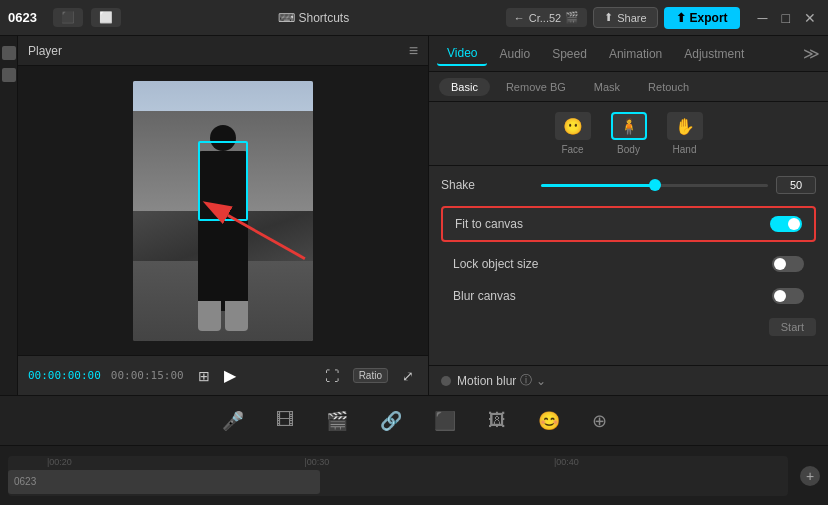  Describe the element at coordinates (68, 18) in the screenshot. I see `monitor-icon: ⬛` at that location.